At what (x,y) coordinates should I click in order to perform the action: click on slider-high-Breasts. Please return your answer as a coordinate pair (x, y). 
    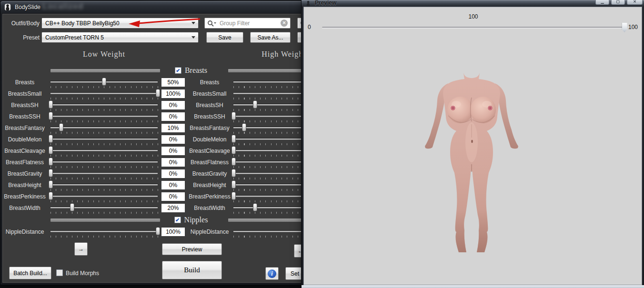
    Looking at the image, I should click on (268, 82).